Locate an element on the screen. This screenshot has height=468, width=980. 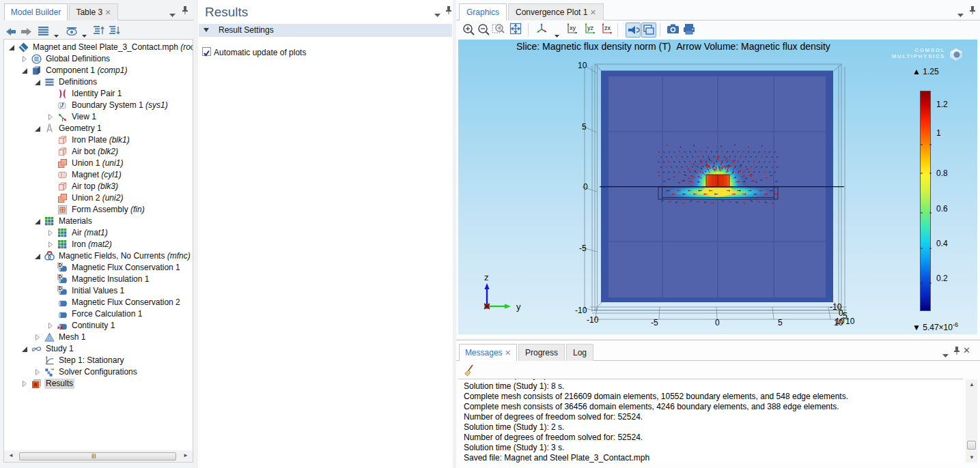
svg-text: z is located at coordinates (486, 277).